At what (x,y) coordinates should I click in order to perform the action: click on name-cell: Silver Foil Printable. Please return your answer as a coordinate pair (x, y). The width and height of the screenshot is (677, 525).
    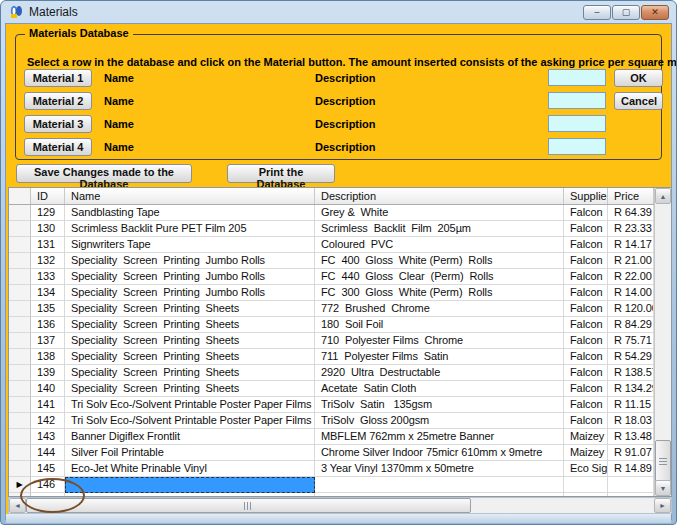
    Looking at the image, I should click on (190, 453).